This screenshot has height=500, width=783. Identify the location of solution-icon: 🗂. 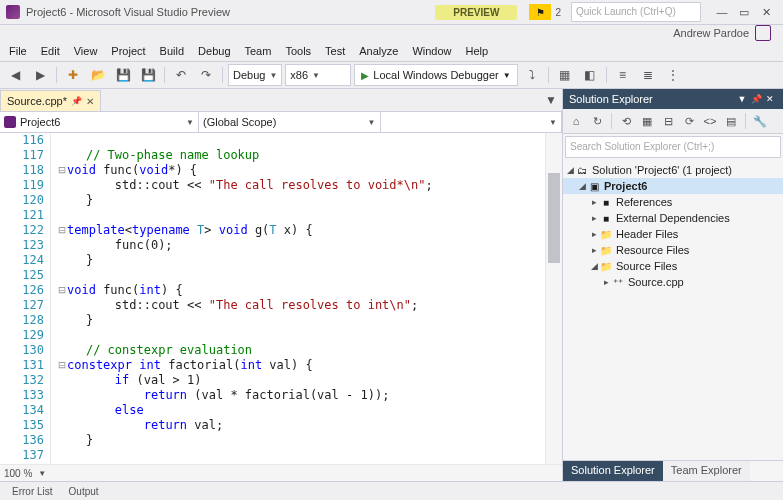
(582, 170).